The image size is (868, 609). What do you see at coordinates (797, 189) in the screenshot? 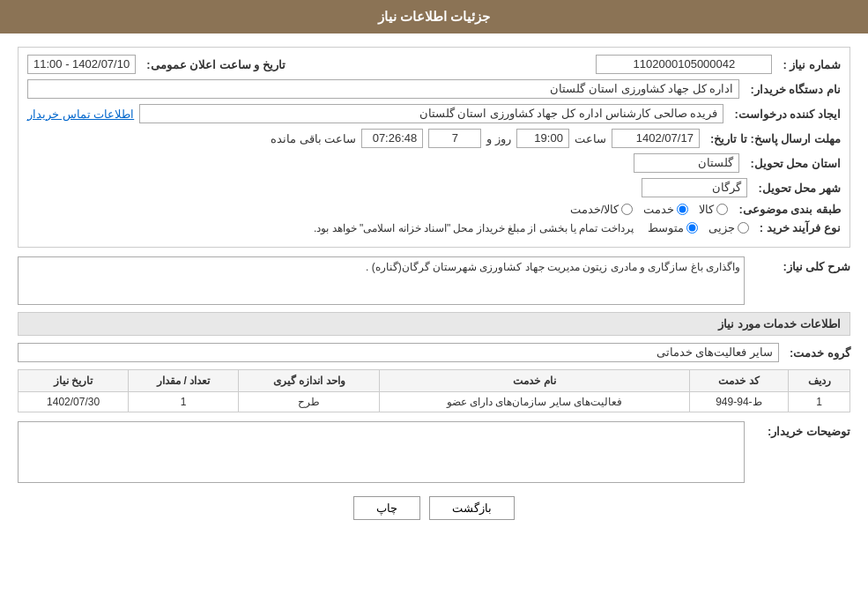
I see `shahr-tahvil-label: شهر محل تحویل:` at bounding box center [797, 189].